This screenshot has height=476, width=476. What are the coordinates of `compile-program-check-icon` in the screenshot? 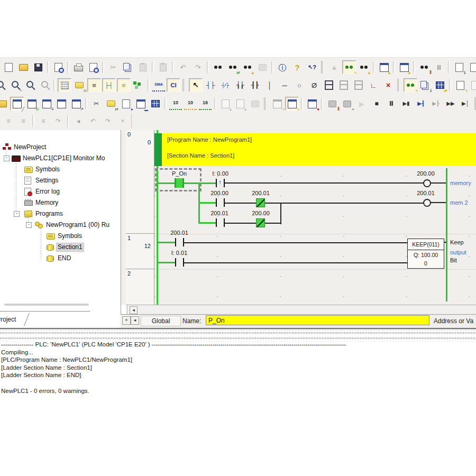 It's located at (58, 67).